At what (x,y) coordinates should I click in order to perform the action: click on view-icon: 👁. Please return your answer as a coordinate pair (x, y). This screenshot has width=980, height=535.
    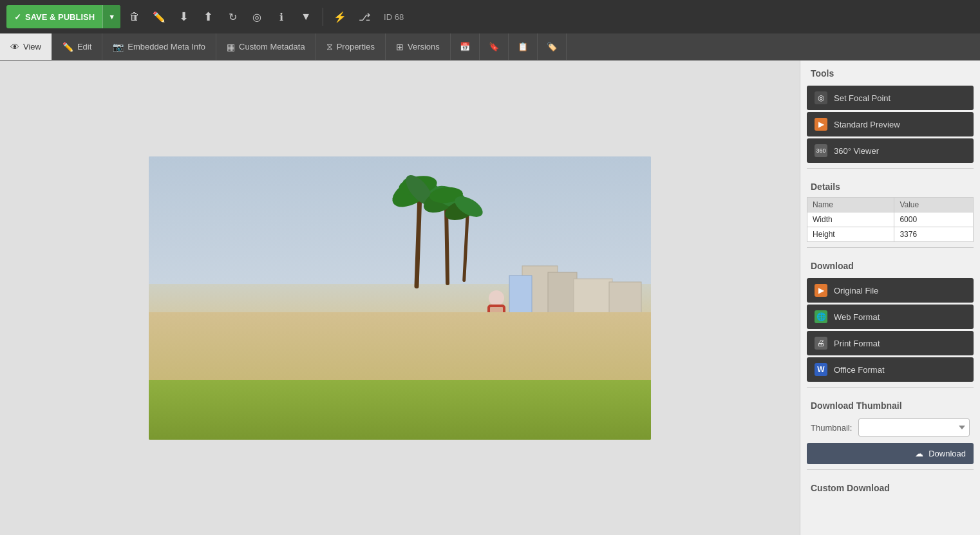
    Looking at the image, I should click on (15, 47).